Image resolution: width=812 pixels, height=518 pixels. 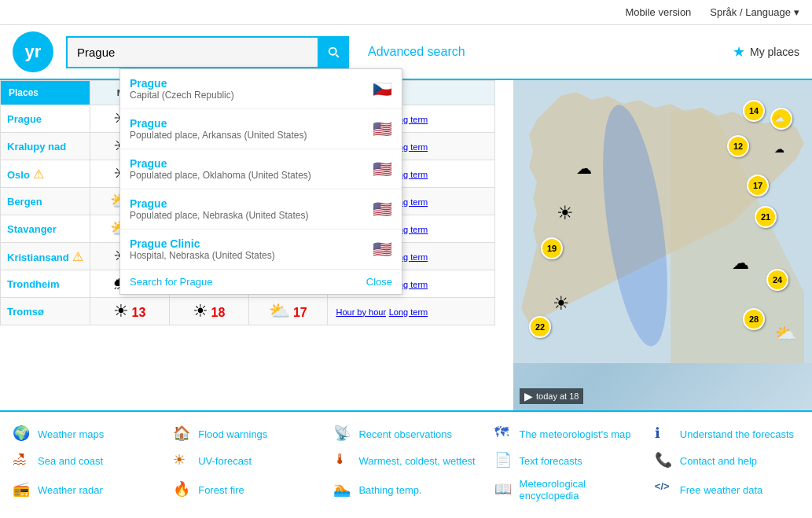 What do you see at coordinates (219, 313) in the screenshot?
I see `temp-7-1: 18` at bounding box center [219, 313].